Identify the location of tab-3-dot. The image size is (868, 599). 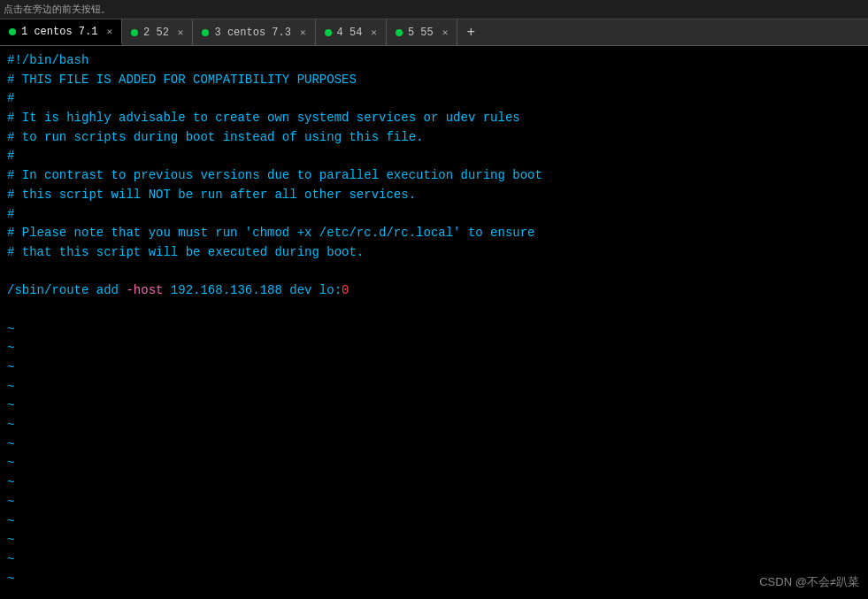
(205, 33).